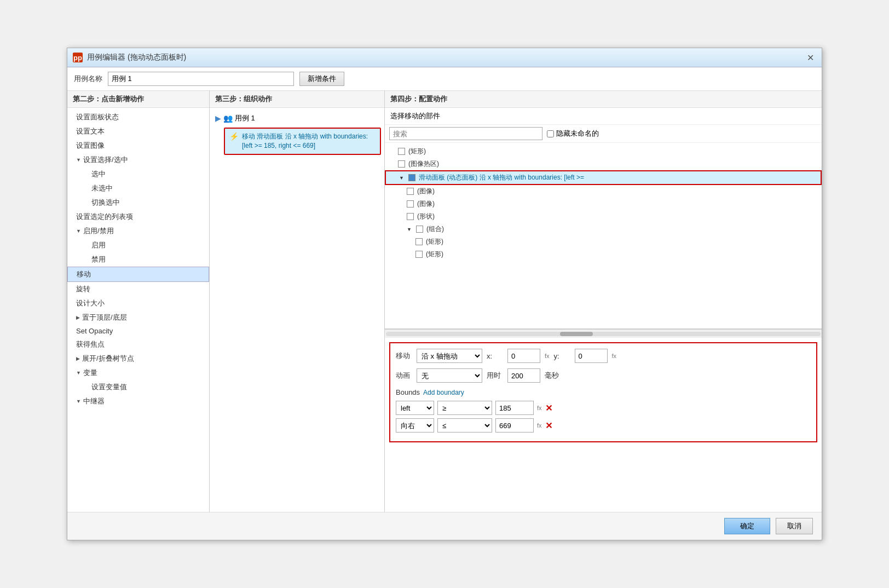 Image resolution: width=889 pixels, height=588 pixels. What do you see at coordinates (138, 245) in the screenshot?
I see `list-item-enable: 启用` at bounding box center [138, 245].